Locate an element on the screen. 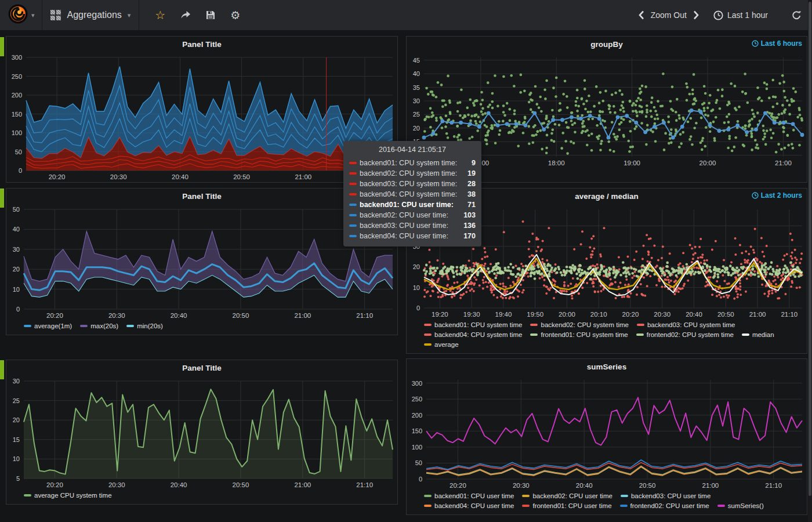  panel-time-badge: Last 6 hours is located at coordinates (777, 44).